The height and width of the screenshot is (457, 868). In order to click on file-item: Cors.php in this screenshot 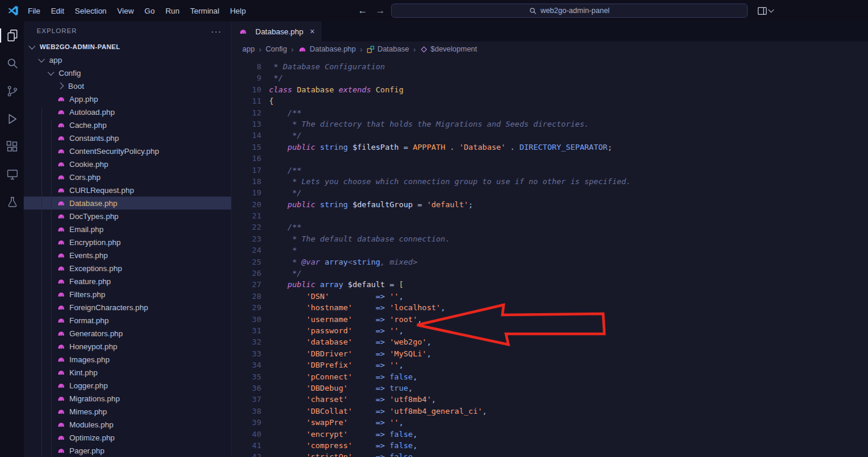, I will do `click(127, 177)`.